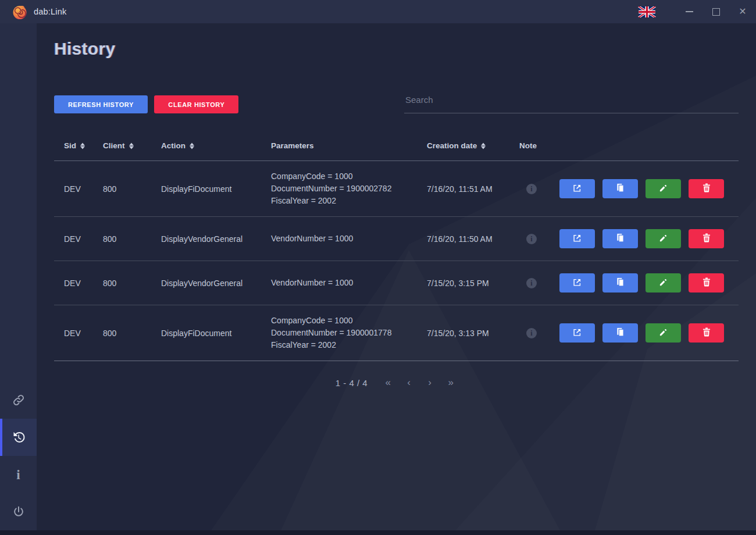 This screenshot has width=756, height=535. Describe the element at coordinates (473, 145) in the screenshot. I see `column-header-creation-date: Creation date` at that location.